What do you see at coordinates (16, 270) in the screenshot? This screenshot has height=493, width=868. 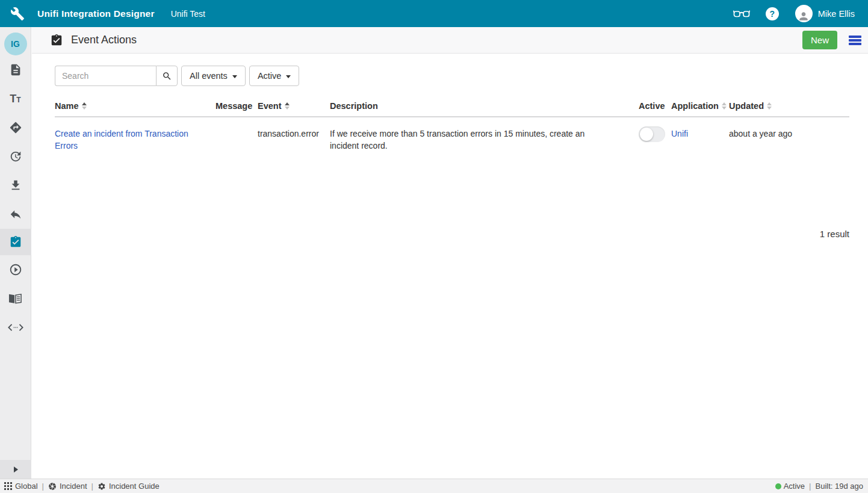 I see `play-circle-icon` at bounding box center [16, 270].